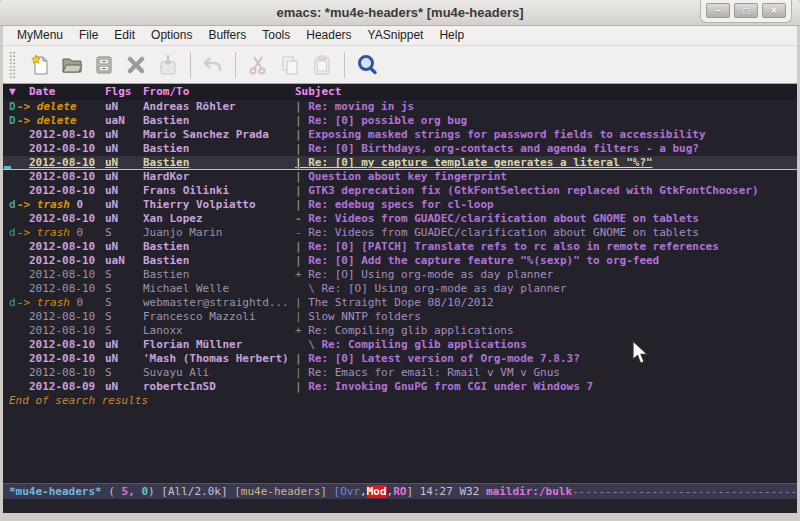 The width and height of the screenshot is (800, 521). What do you see at coordinates (12, 65) in the screenshot?
I see `toolbar-drag-handle` at bounding box center [12, 65].